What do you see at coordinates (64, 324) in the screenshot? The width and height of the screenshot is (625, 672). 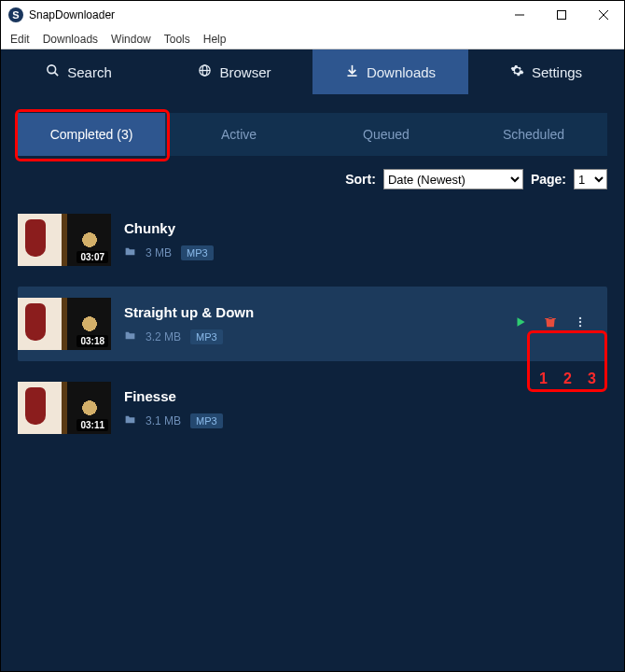 I see `thumbnail: 03:18` at bounding box center [64, 324].